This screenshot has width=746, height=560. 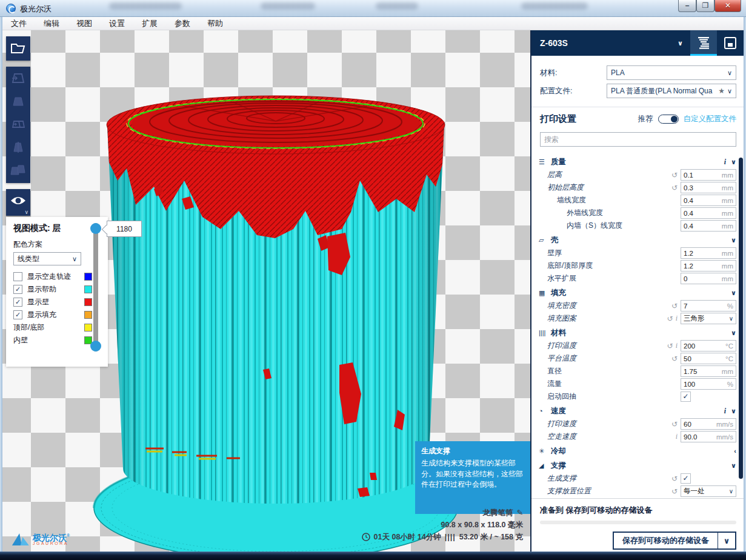 I want to click on app-logo-icon, so click(x=11, y=8).